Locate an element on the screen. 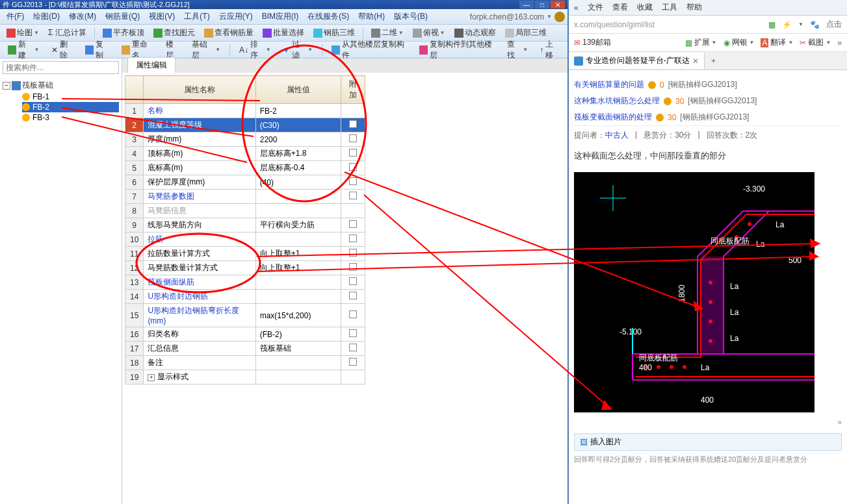 The image size is (847, 504). prop-row: 8马凳筋信息 is located at coordinates (246, 211).